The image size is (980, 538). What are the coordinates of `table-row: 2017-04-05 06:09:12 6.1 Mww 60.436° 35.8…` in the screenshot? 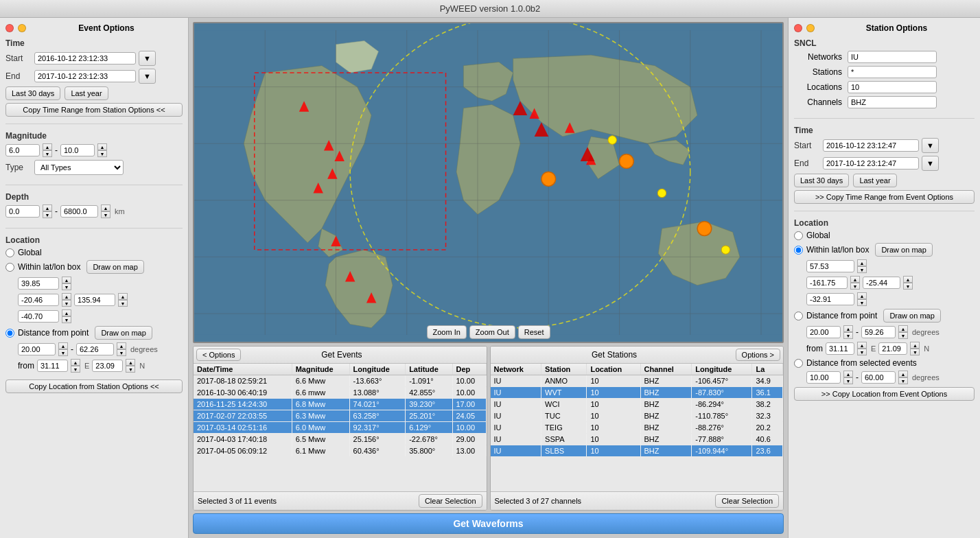 It's located at (340, 452).